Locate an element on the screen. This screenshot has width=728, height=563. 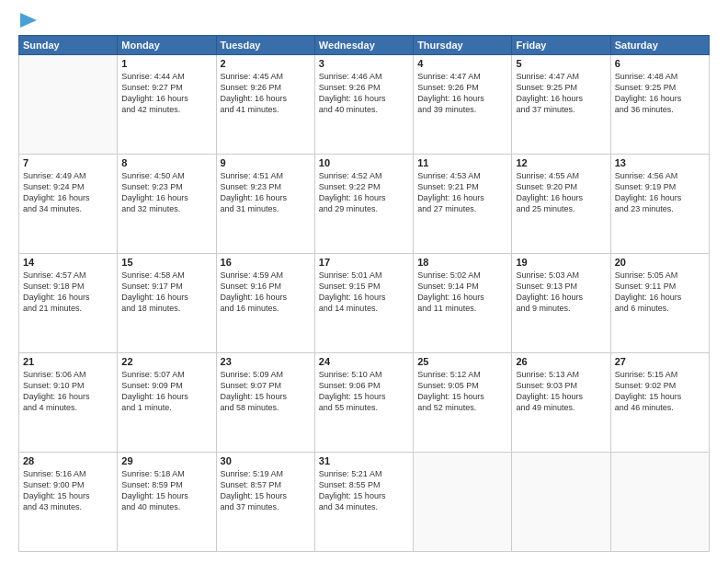
day-number: 29 is located at coordinates (166, 461).